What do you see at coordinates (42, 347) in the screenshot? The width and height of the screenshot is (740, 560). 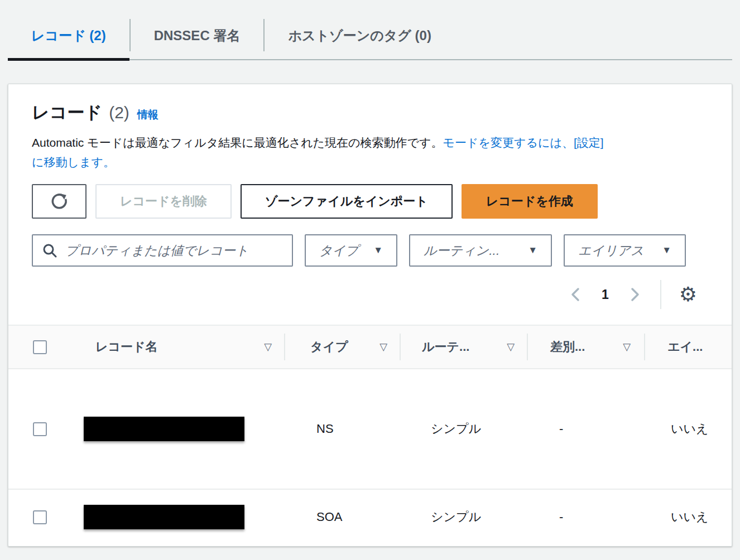 I see `header-checkbox-cell` at bounding box center [42, 347].